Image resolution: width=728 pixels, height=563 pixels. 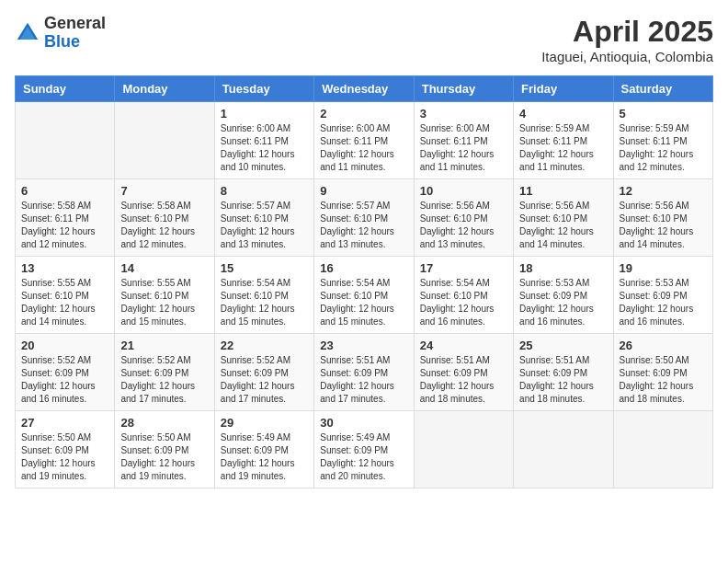 What do you see at coordinates (64, 346) in the screenshot?
I see `day-number: 20` at bounding box center [64, 346].